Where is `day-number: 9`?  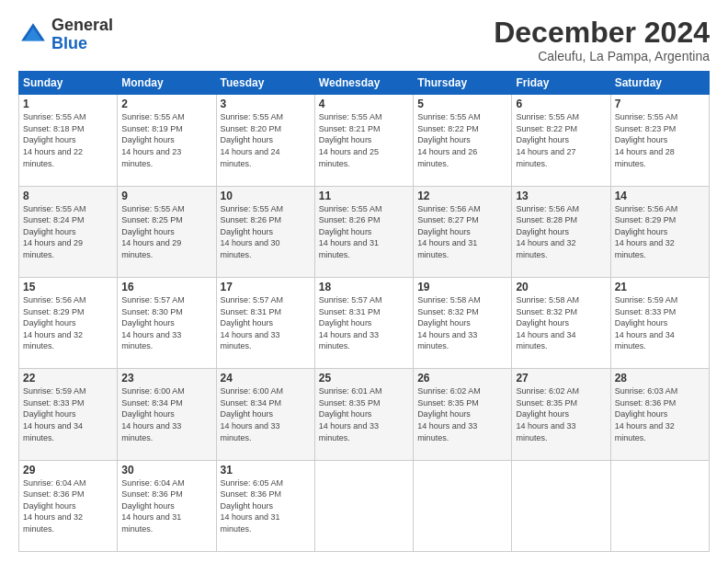 day-number: 9 is located at coordinates (166, 196).